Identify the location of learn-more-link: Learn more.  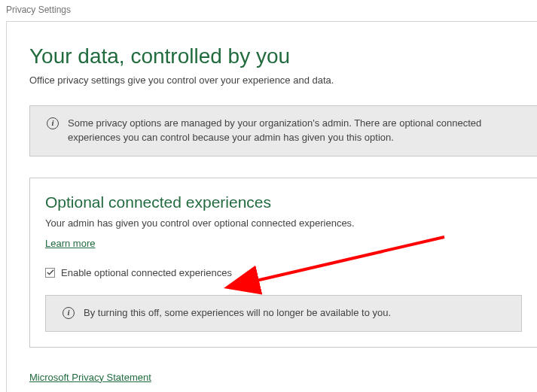
(70, 244).